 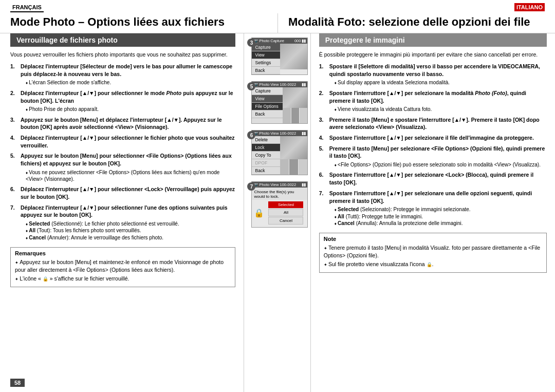 I want to click on menu-item-back-6: Back, so click(x=266, y=171).